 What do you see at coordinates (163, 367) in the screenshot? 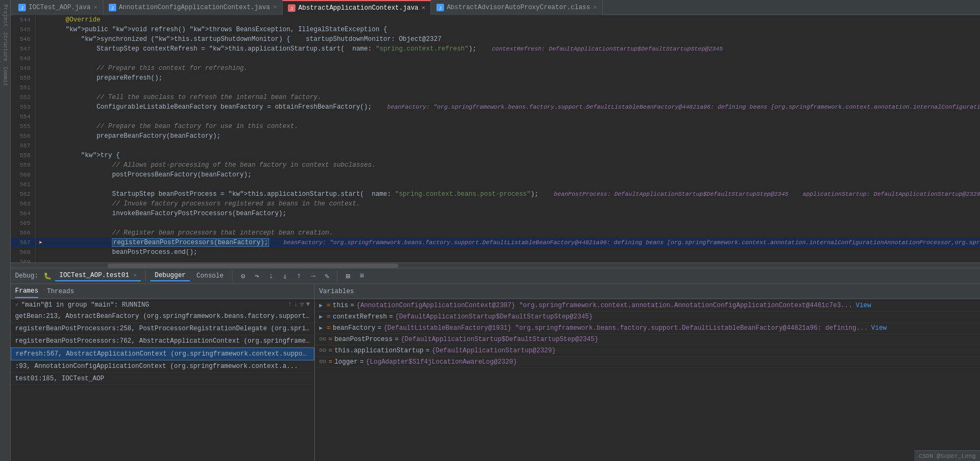
I see `frame-item: :93, AnnotationConfigApplicationContext …` at bounding box center [163, 367].